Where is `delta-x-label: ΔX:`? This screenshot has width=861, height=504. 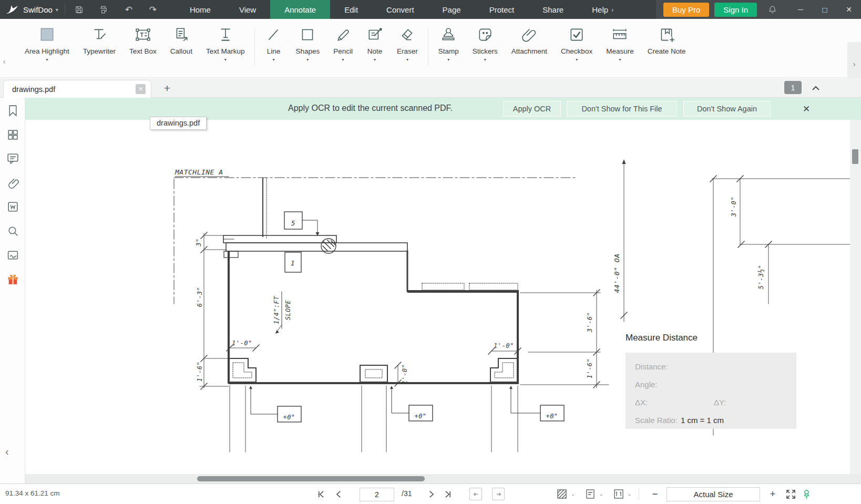 delta-x-label: ΔX: is located at coordinates (641, 403).